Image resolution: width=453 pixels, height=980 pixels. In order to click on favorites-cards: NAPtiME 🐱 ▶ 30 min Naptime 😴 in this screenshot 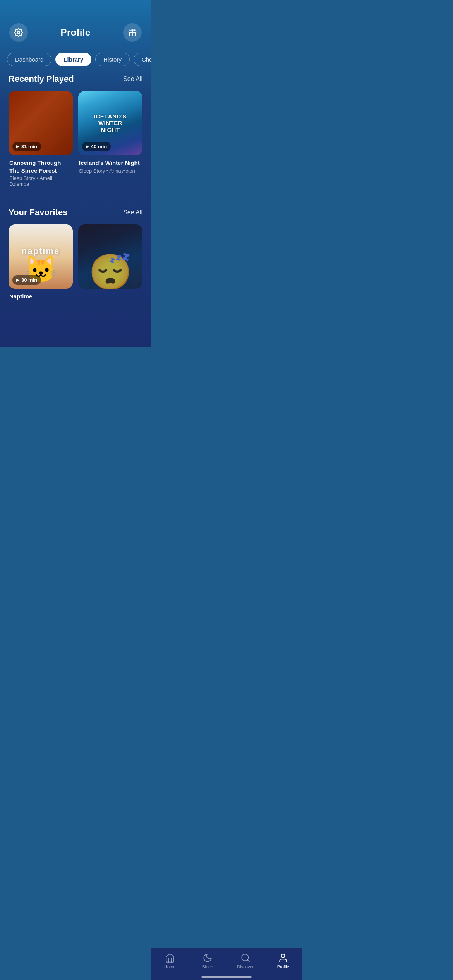, I will do `click(76, 264)`.